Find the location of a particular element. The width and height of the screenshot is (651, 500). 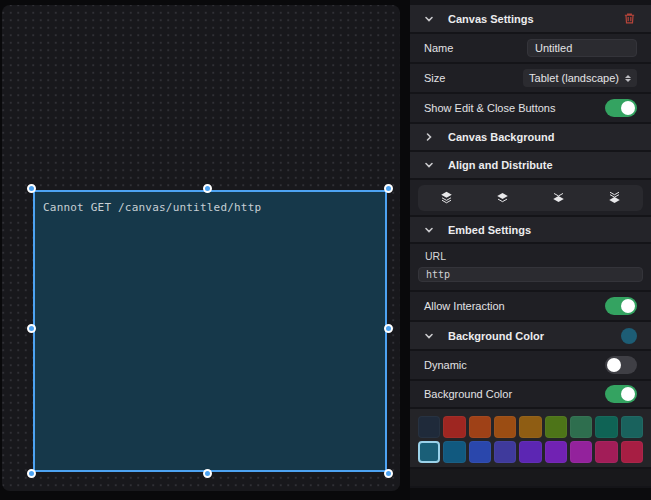

bring-forward-icon is located at coordinates (502, 198).